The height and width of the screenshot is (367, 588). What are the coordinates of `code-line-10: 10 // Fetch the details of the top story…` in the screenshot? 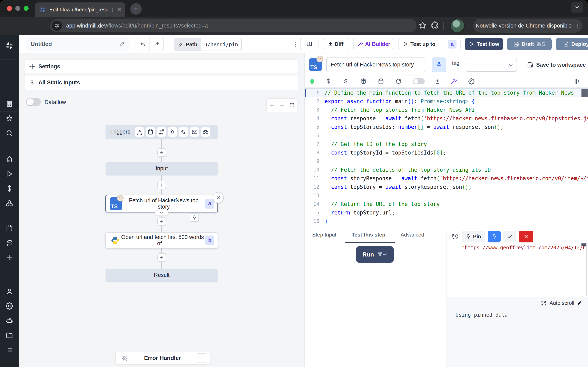 It's located at (446, 170).